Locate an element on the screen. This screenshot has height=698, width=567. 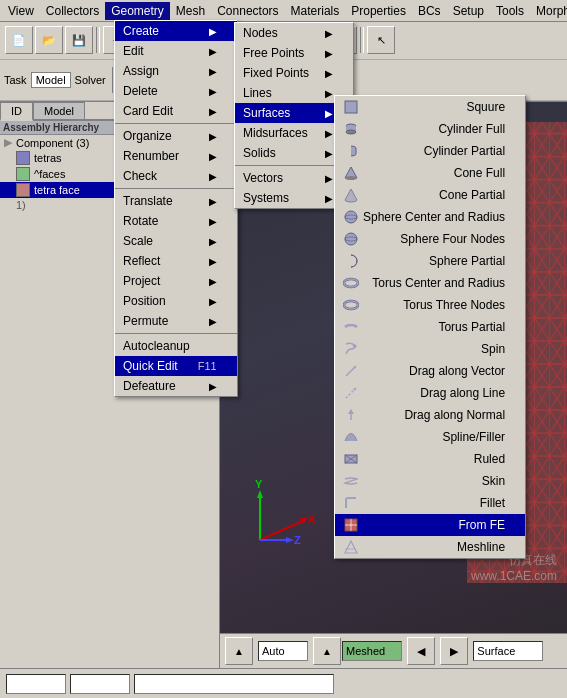
surf-sphere-cr: Sphere Center and Radius is located at coordinates (430, 217).